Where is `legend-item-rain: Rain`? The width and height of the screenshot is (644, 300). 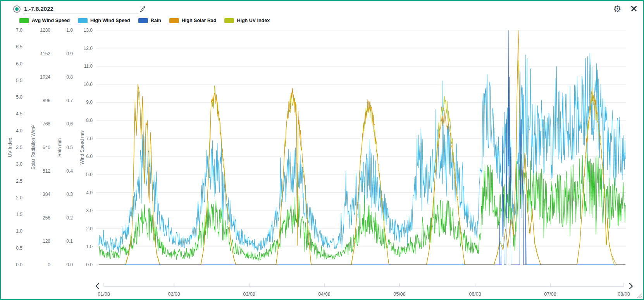
legend-item-rain: Rain is located at coordinates (150, 21).